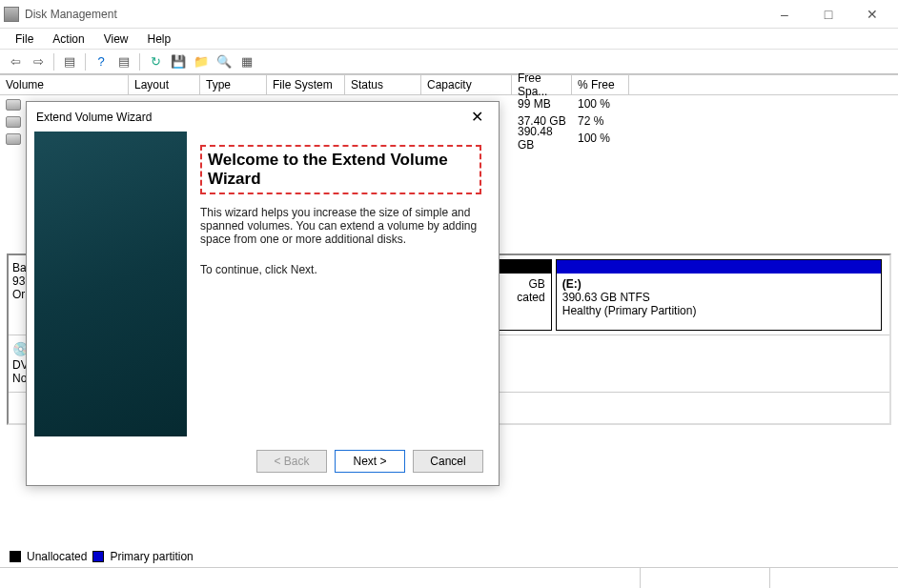 The height and width of the screenshot is (588, 898). Describe the element at coordinates (15, 557) in the screenshot. I see `swatch-unallocated` at that location.